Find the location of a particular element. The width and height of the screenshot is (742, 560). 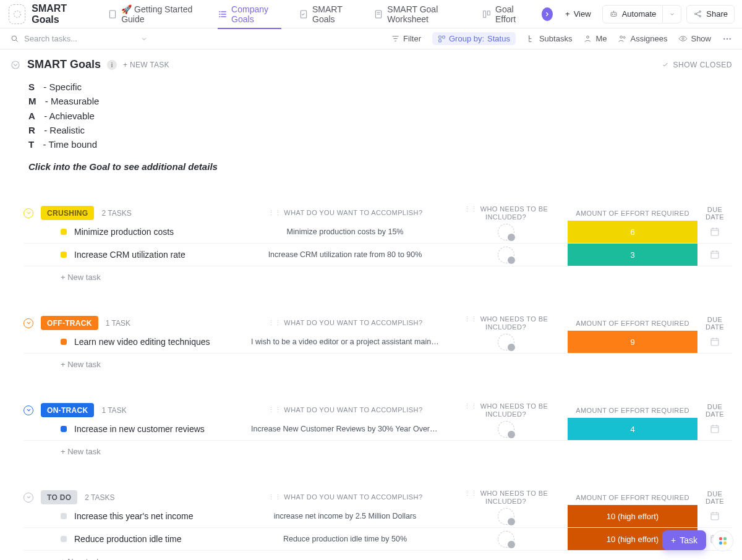

filter-bar: Filter Group by: Status Subtasks Me Assi… is located at coordinates (371, 39).